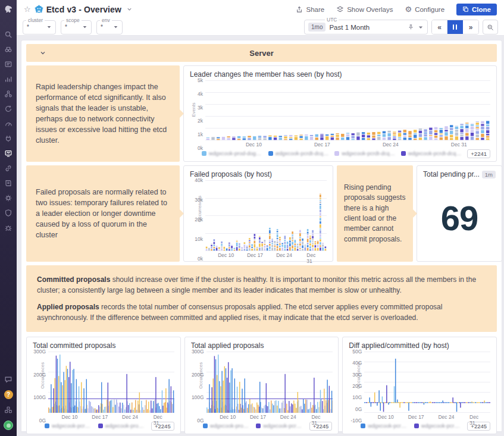  What do you see at coordinates (451, 174) in the screenshot?
I see `widget-title: Total pending pr...` at bounding box center [451, 174].